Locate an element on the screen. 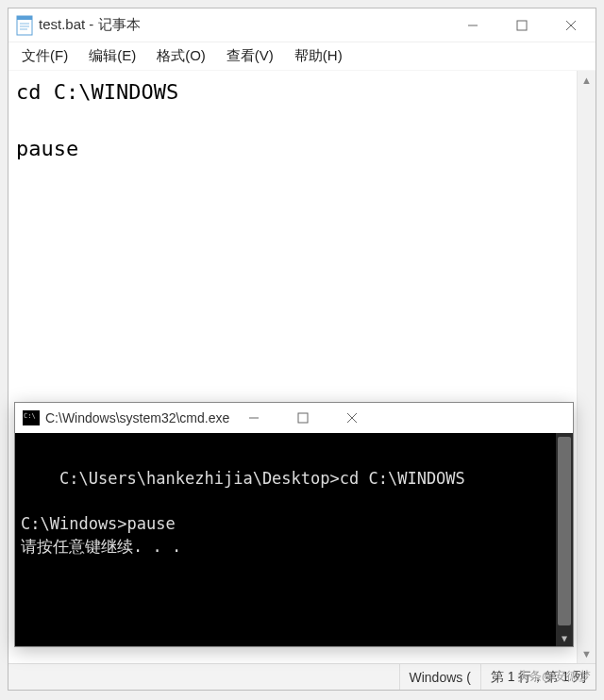  menu-file: 文件(F) is located at coordinates (45, 57).